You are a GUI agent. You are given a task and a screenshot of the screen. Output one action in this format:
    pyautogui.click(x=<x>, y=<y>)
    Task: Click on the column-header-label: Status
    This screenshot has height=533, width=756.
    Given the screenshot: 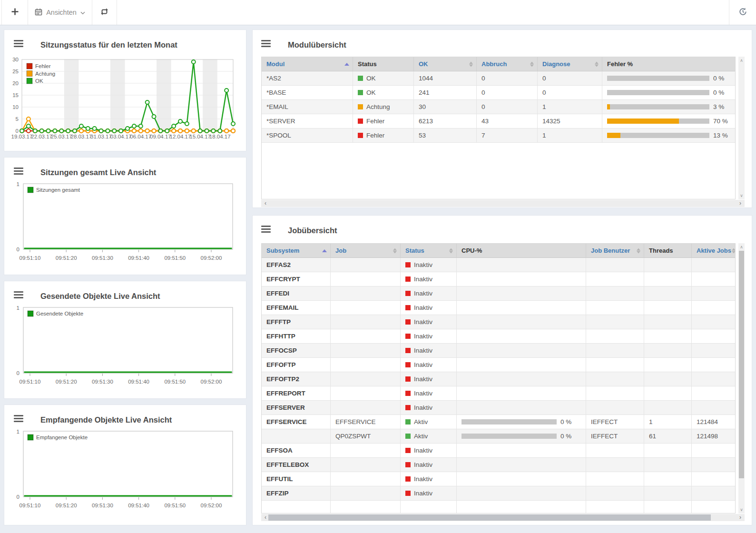 What is the action you would take?
    pyautogui.click(x=367, y=64)
    